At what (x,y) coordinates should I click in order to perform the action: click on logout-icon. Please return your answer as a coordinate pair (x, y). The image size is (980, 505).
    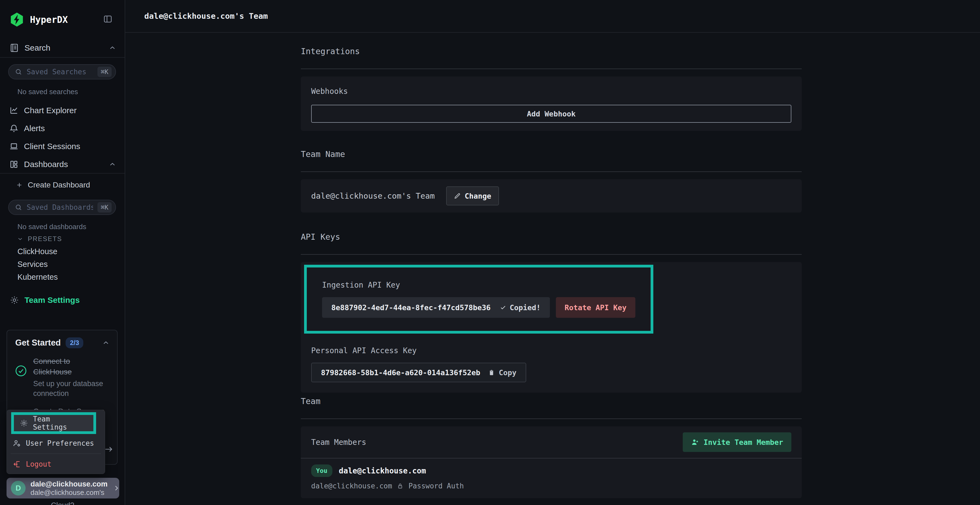
    Looking at the image, I should click on (17, 464).